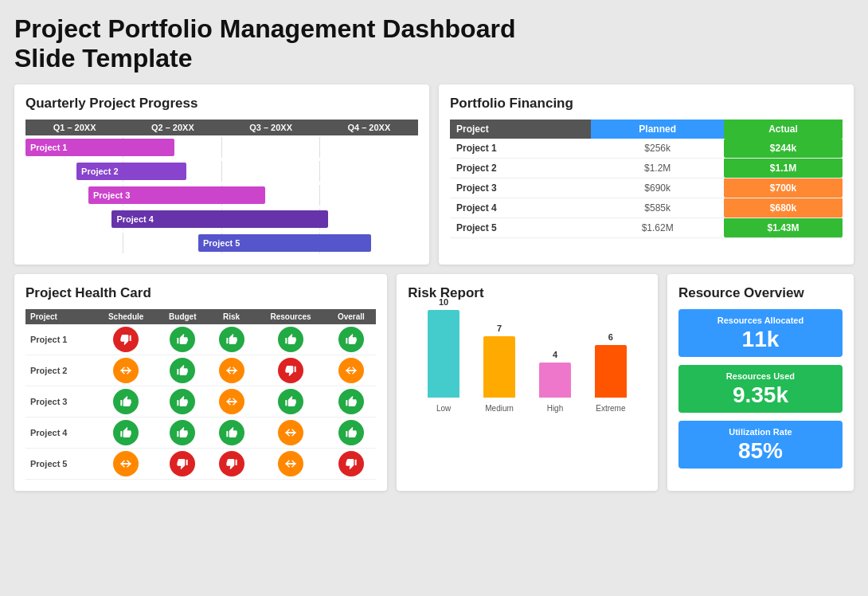  I want to click on risk-bar-value: 4, so click(555, 355).